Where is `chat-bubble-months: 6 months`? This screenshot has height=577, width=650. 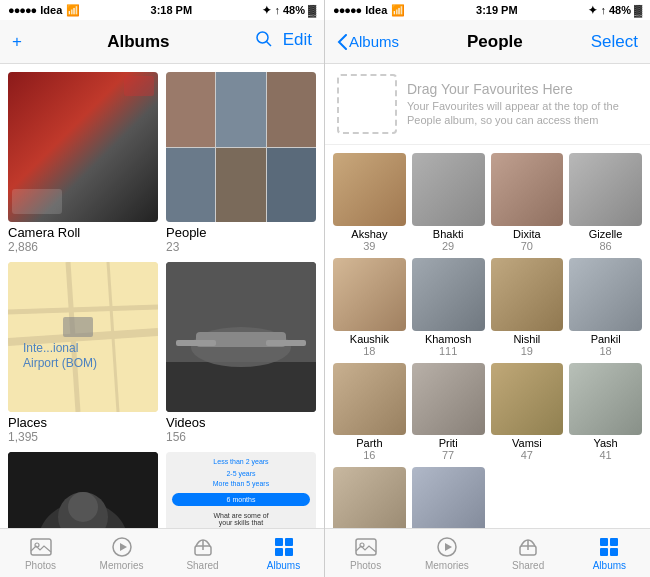
chat-bubble-months: 6 months is located at coordinates (241, 500).